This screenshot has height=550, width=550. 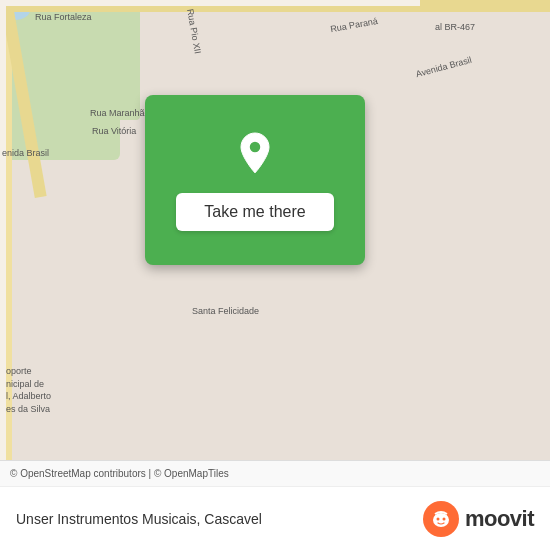 What do you see at coordinates (255, 153) in the screenshot?
I see `location-pin-icon` at bounding box center [255, 153].